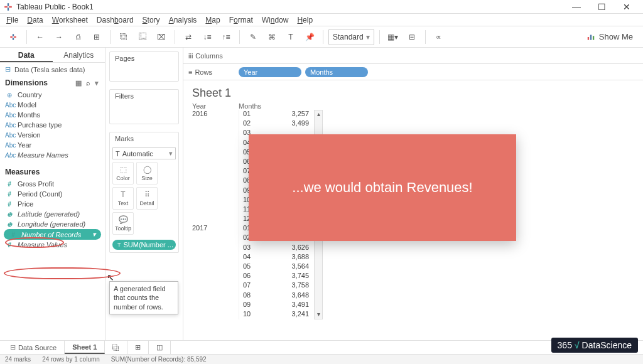 Image resolution: width=643 pixels, height=364 pixels. Describe the element at coordinates (147, 198) in the screenshot. I see `mark-detail-button: ⠿Detail` at that location.